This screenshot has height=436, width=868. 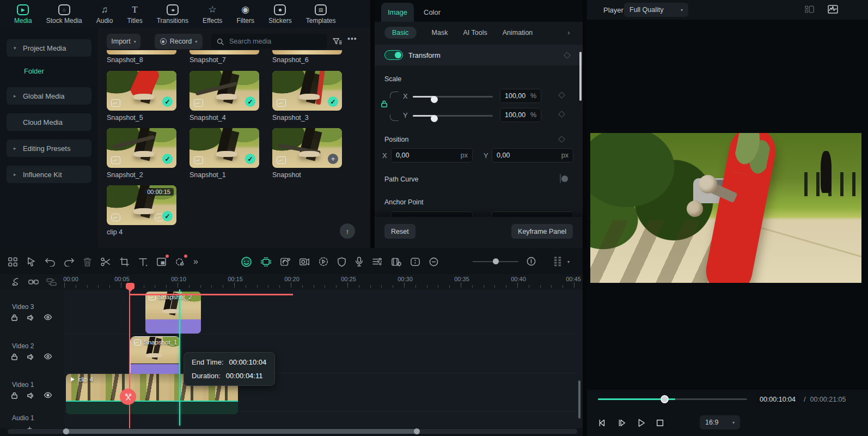 What do you see at coordinates (180, 262) in the screenshot?
I see `smart-cutout-icon` at bounding box center [180, 262].